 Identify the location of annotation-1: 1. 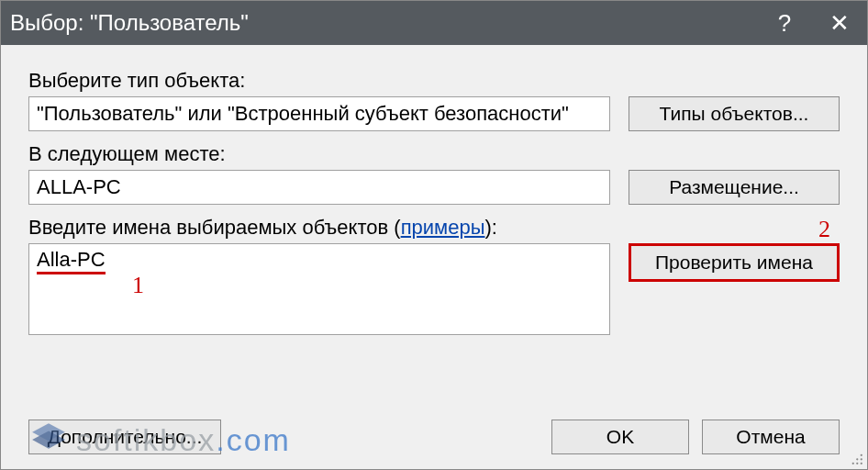
(138, 285).